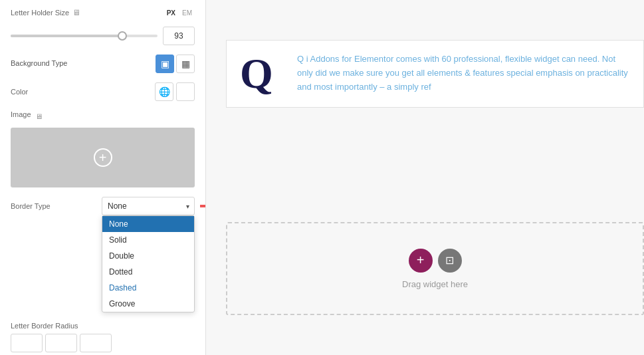 This screenshot has height=355, width=644. What do you see at coordinates (148, 206) in the screenshot?
I see `border-type-select: None` at bounding box center [148, 206].